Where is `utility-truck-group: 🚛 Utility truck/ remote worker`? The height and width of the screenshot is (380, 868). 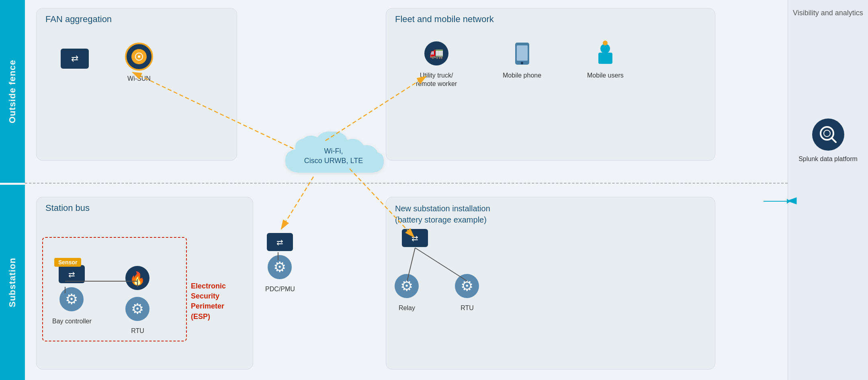
utility-truck-group: 🚛 Utility truck/ remote worker is located at coordinates (436, 64).